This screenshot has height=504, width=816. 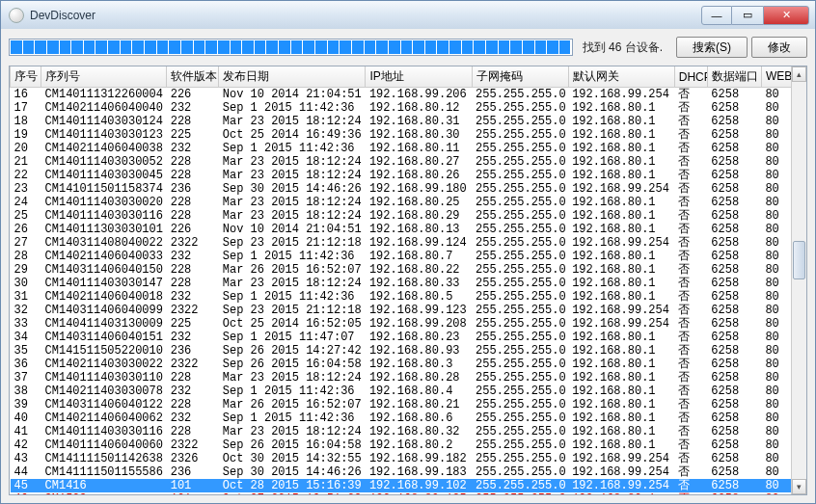 I want to click on table-row: 32CM1403114060400992322Sep 23 2015 21:12…, so click(x=409, y=310).